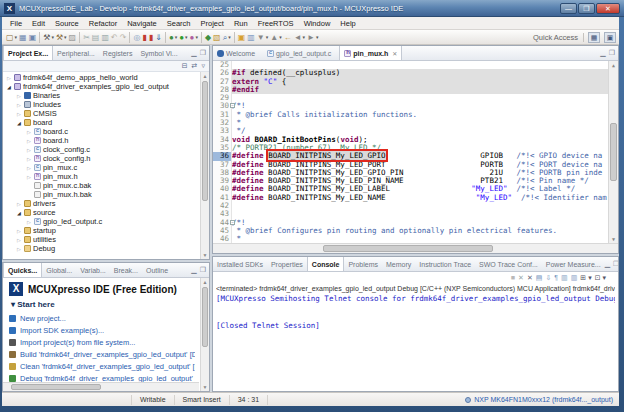  What do you see at coordinates (394, 54) in the screenshot?
I see `close-tab-icon: ✕` at bounding box center [394, 54].